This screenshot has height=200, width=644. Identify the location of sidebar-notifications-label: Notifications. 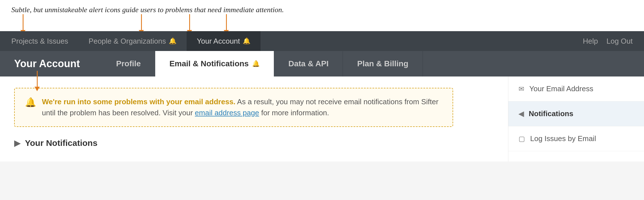
(551, 114).